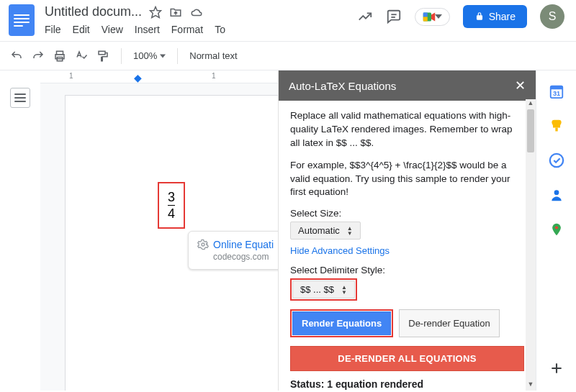  I want to click on status-line: Status: 1 equation rendered, so click(408, 384).